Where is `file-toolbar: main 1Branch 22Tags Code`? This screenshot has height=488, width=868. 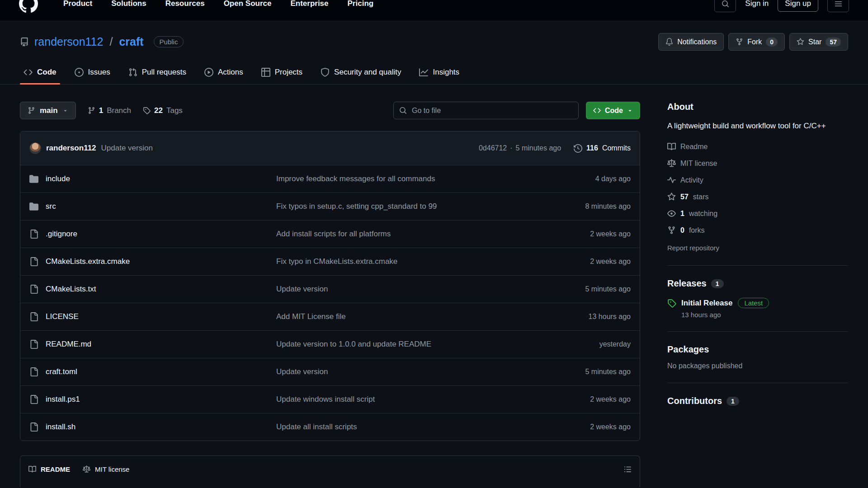 file-toolbar: main 1Branch 22Tags Code is located at coordinates (330, 110).